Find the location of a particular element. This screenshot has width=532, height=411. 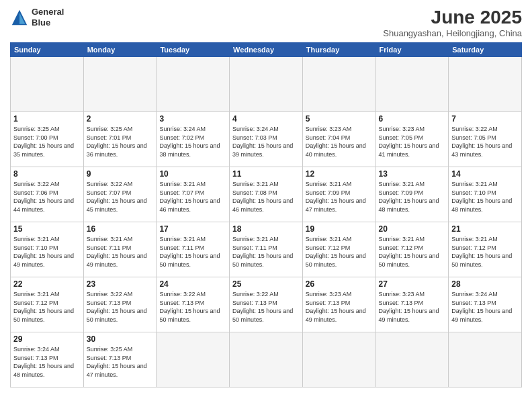

calendar-cell: 29Sunrise: 3:24 AMSunset: 7:13 PMDayligh… is located at coordinates (47, 360).